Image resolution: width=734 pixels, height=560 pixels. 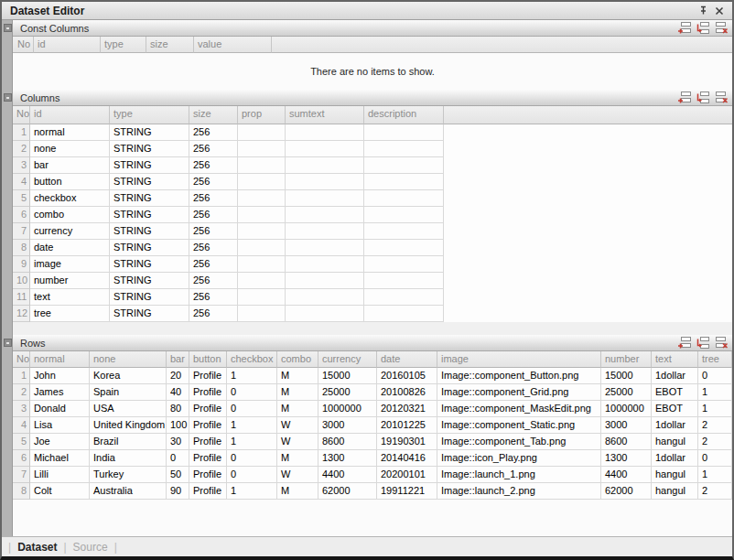 I want to click on close-button, so click(x=719, y=11).